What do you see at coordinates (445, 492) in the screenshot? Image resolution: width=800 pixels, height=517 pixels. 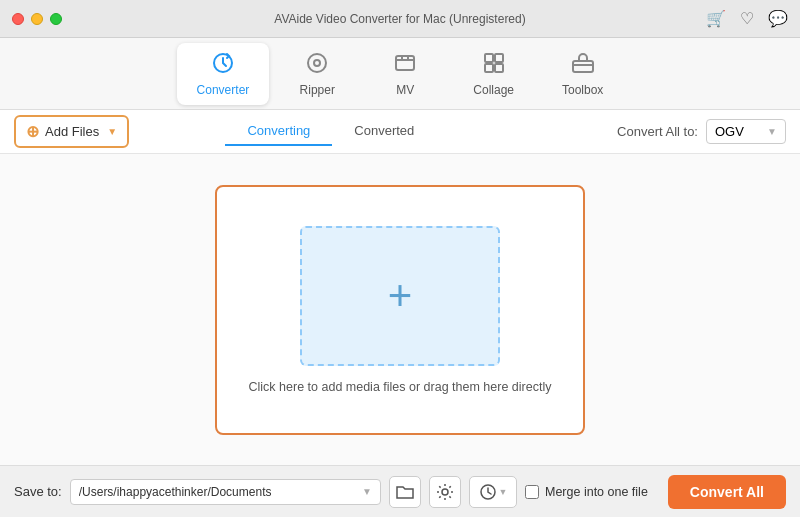 I see `settings-icon-button` at bounding box center [445, 492].